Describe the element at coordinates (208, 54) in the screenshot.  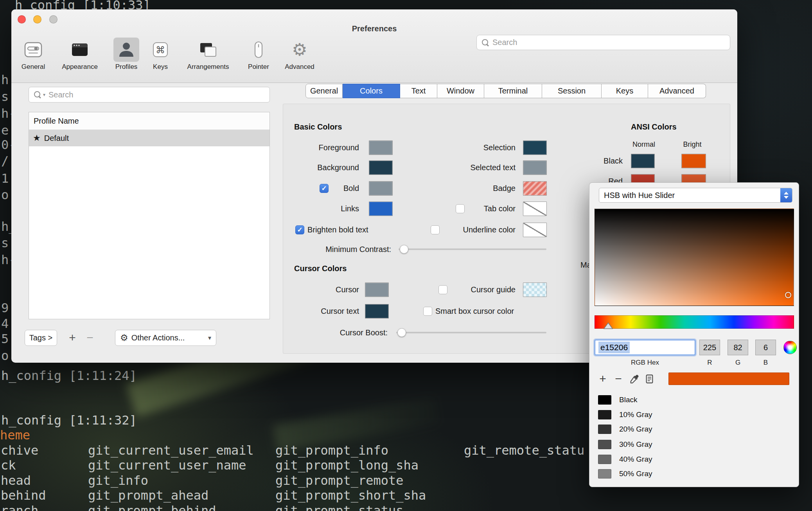
I see `toolbar-item-arrangements: Arrangements` at that location.